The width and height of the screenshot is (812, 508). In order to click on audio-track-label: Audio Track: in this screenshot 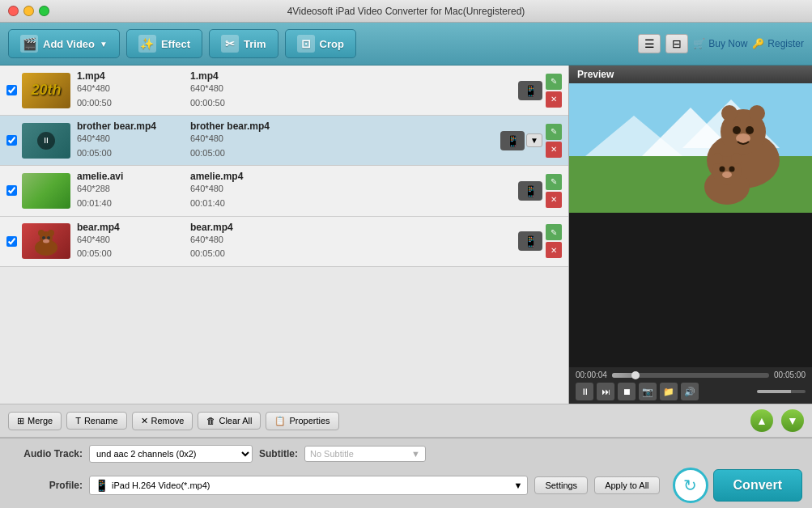, I will do `click(46, 454)`.